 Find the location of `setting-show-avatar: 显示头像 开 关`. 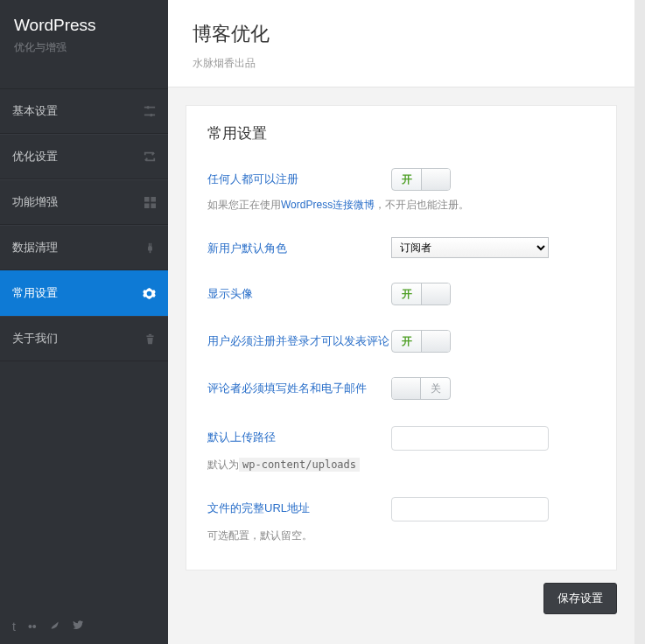

setting-show-avatar: 显示头像 开 关 is located at coordinates (401, 294).